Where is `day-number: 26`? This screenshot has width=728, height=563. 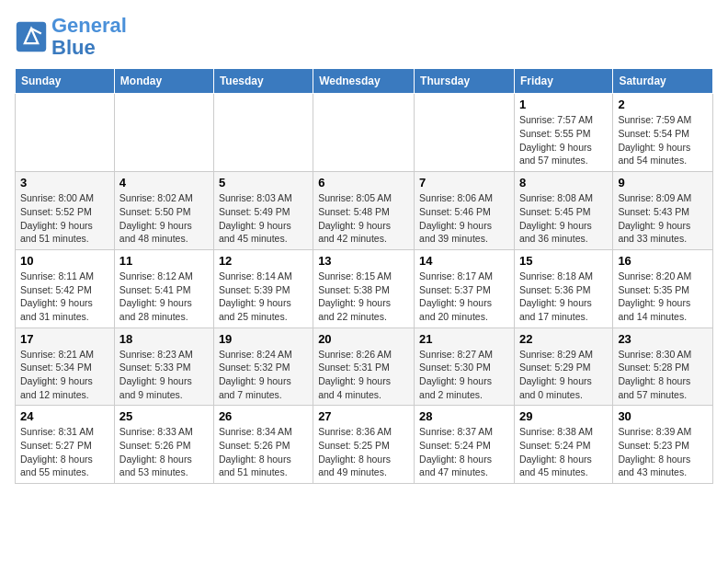
day-number: 26 is located at coordinates (263, 416).